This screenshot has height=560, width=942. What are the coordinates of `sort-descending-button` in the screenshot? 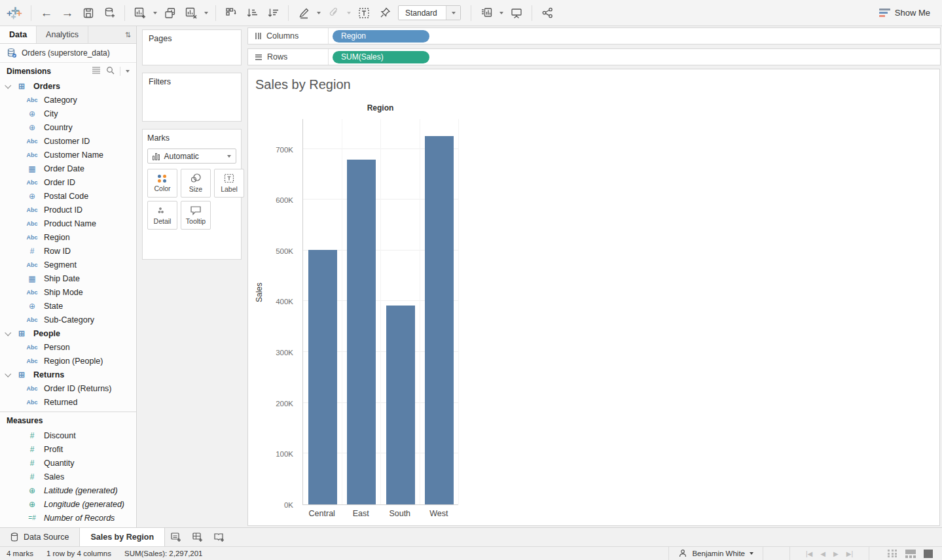 It's located at (273, 13).